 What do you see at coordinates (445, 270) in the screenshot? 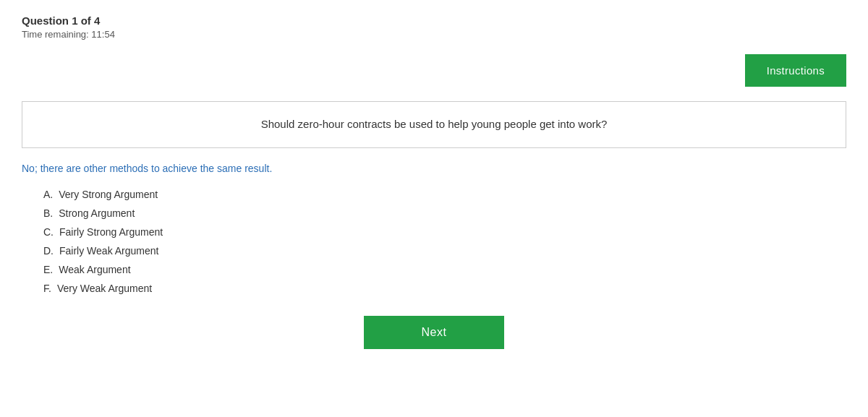
I see `list-item: E.Weak Argument` at bounding box center [445, 270].